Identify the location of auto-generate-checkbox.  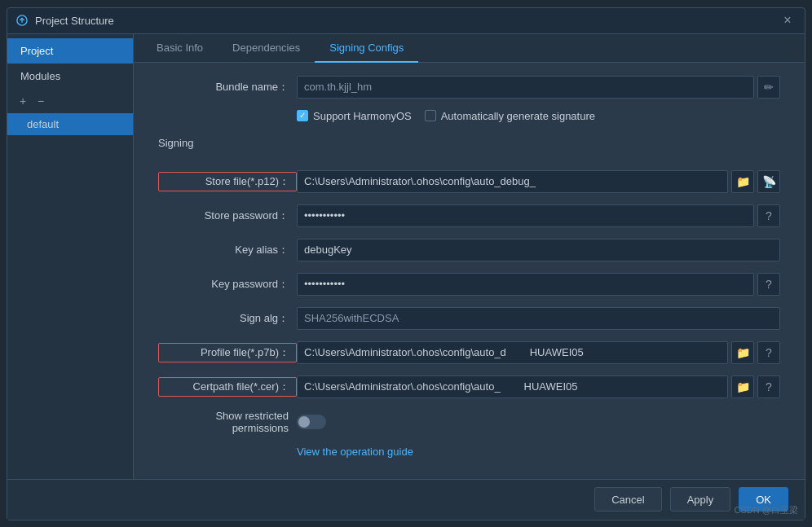
(430, 116).